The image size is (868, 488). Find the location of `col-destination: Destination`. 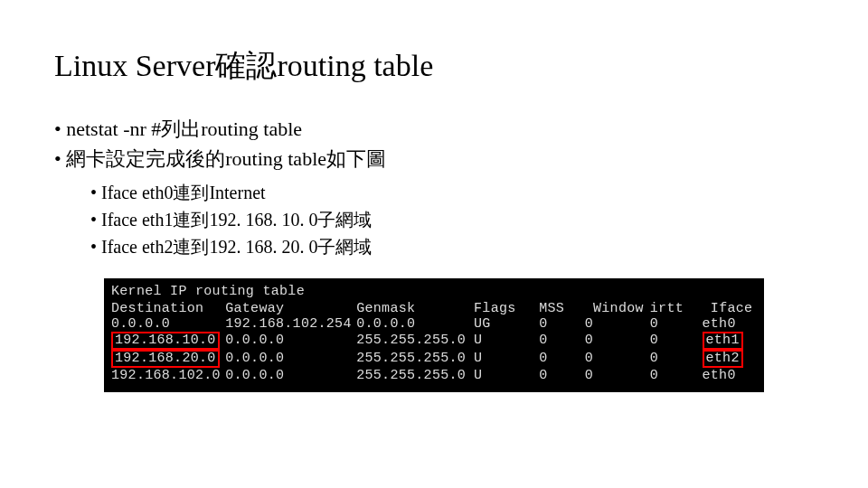

col-destination: Destination is located at coordinates (168, 309).